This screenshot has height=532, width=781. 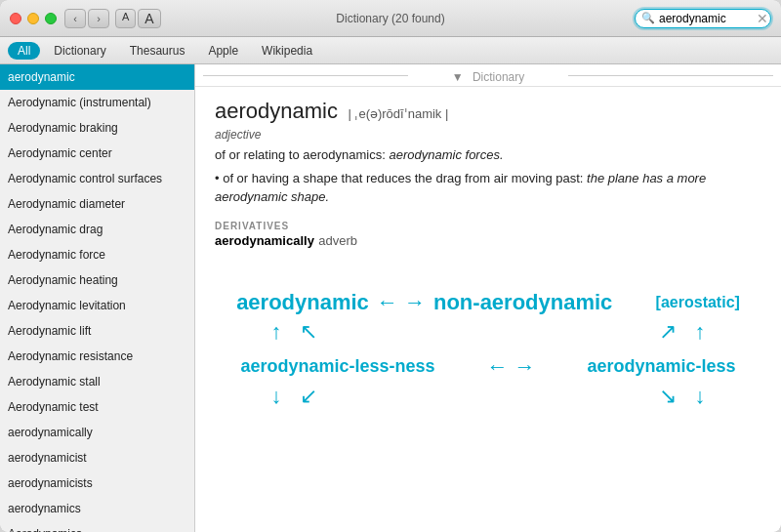 What do you see at coordinates (98, 77) in the screenshot?
I see `sidebar-item: aerodynamic` at bounding box center [98, 77].